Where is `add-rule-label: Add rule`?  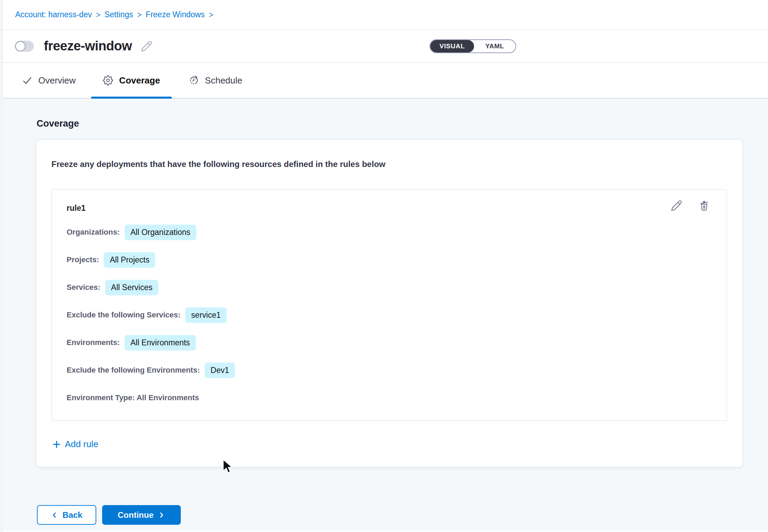 add-rule-label: Add rule is located at coordinates (81, 444).